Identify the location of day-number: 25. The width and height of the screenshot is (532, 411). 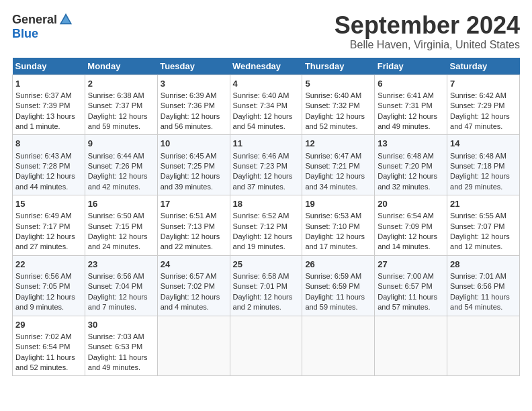
(266, 265).